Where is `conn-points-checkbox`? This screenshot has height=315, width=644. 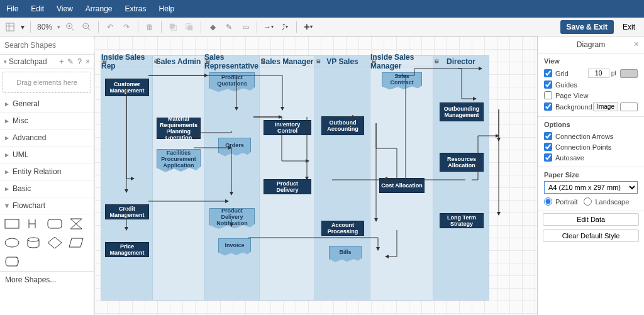 conn-points-checkbox is located at coordinates (548, 147).